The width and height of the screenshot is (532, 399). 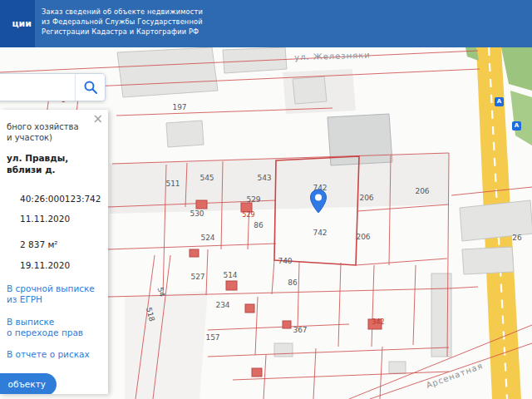 What do you see at coordinates (55, 199) in the screenshot?
I see `cadastral-number: 40:26:000123:742` at bounding box center [55, 199].